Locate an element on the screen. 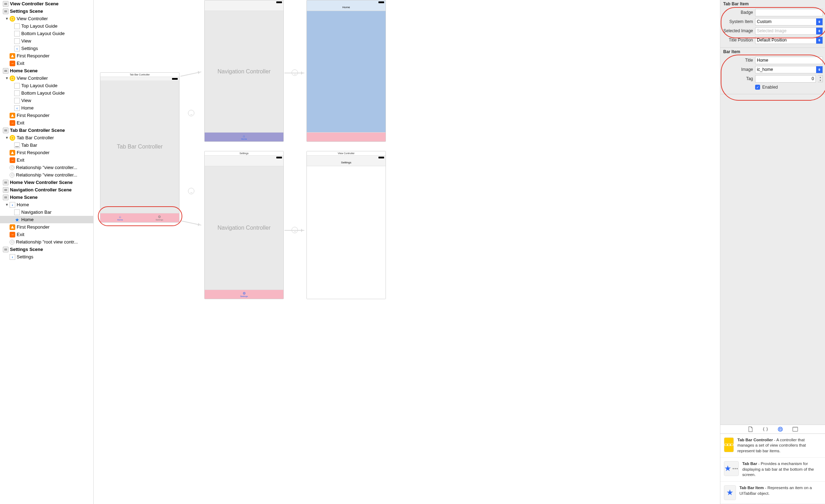  library-item: ★Tab Bar Item - Represents an item on a … is located at coordinates (773, 493).